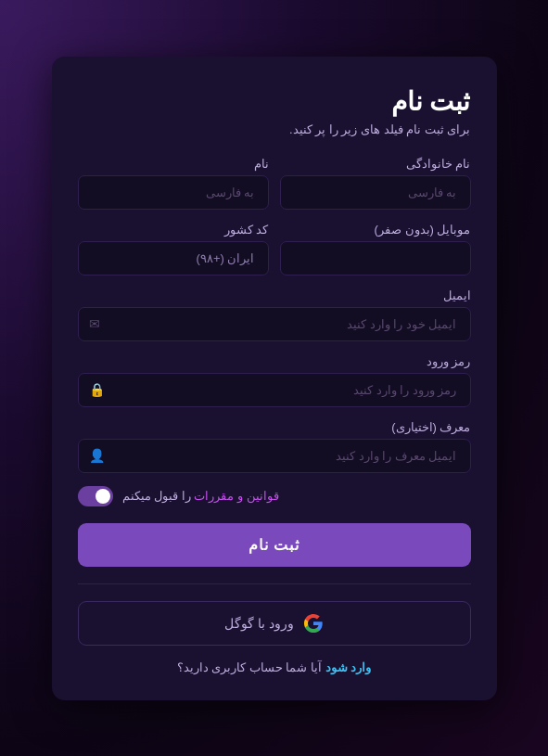 This screenshot has height=756, width=548. Describe the element at coordinates (96, 496) in the screenshot. I see `terms-toggle` at that location.